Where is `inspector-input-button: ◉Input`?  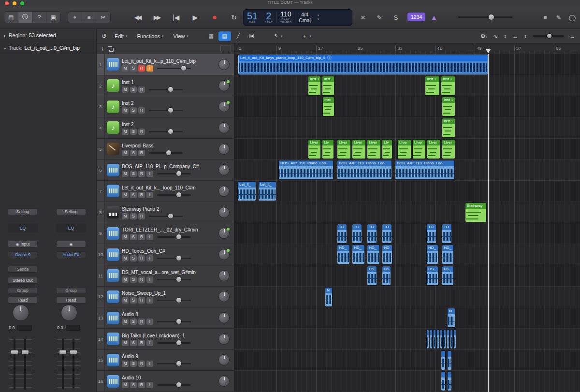 inspector-input-button: ◉Input is located at coordinates (23, 244).